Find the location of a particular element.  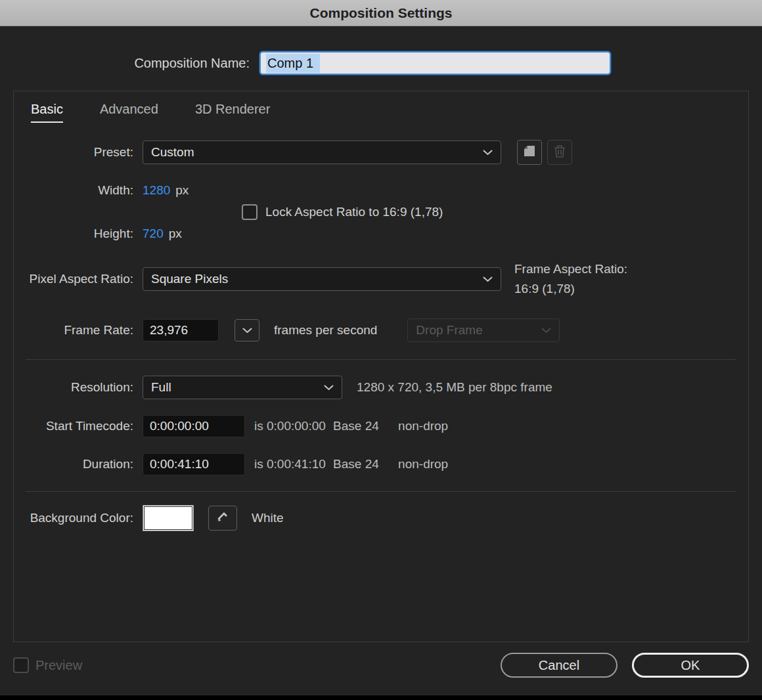

width-unit: px is located at coordinates (182, 190).